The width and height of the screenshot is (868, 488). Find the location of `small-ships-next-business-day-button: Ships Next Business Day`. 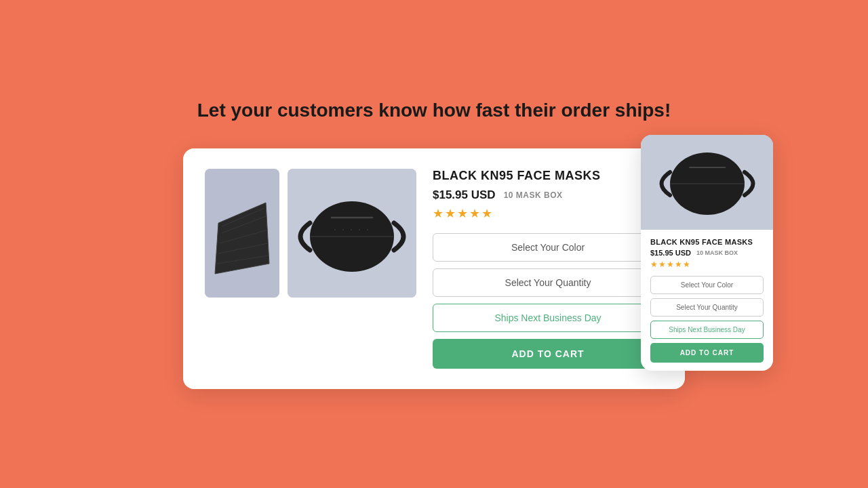

small-ships-next-business-day-button: Ships Next Business Day is located at coordinates (707, 329).